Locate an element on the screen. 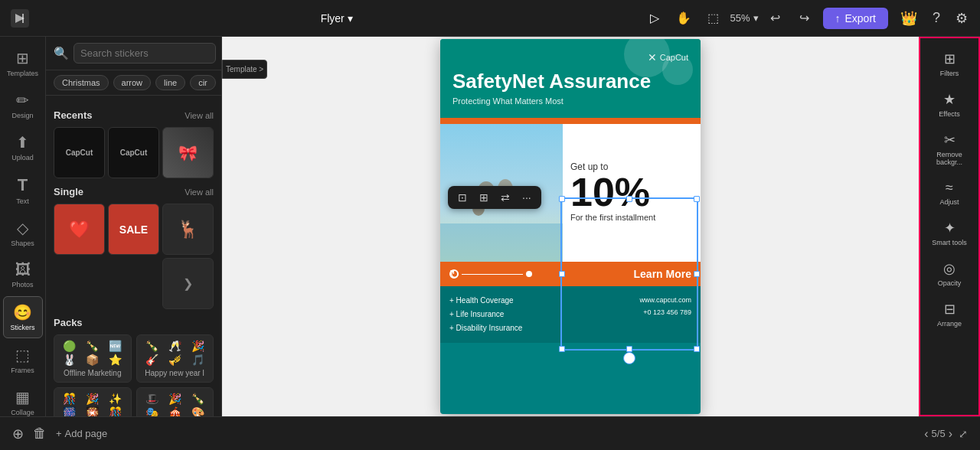 The width and height of the screenshot is (980, 450). sticker-deer: 🦌 is located at coordinates (188, 230).